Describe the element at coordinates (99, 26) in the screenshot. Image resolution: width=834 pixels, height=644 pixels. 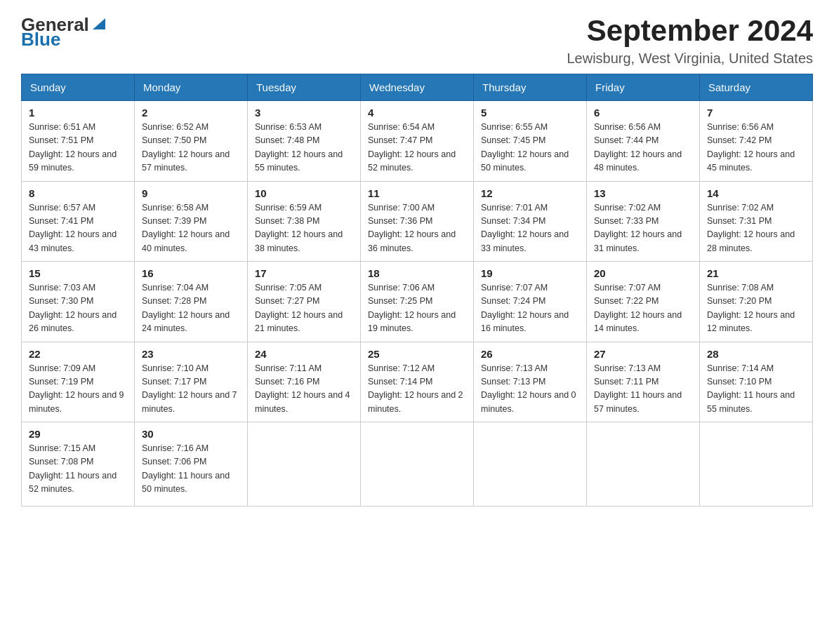
I see `logo-triangle-icon` at that location.